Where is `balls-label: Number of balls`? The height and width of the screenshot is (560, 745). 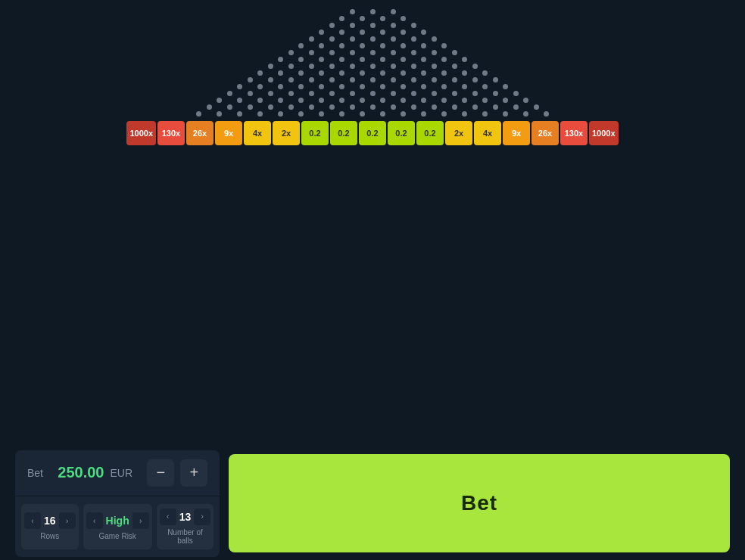 balls-label: Number of balls is located at coordinates (185, 537).